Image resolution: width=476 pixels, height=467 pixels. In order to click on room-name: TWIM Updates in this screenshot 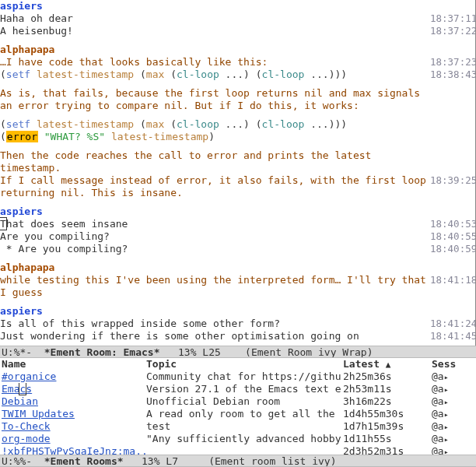, I will do `click(74, 414)`.